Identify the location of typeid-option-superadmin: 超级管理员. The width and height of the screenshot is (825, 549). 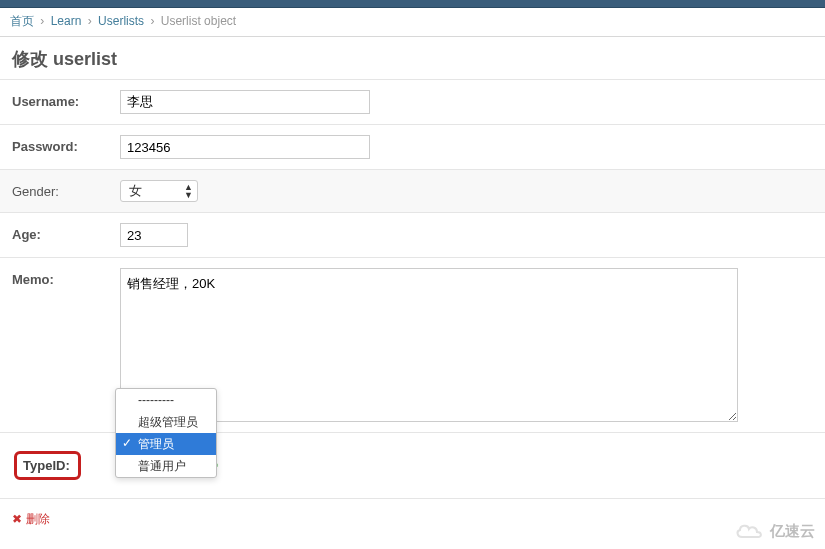
(166, 422).